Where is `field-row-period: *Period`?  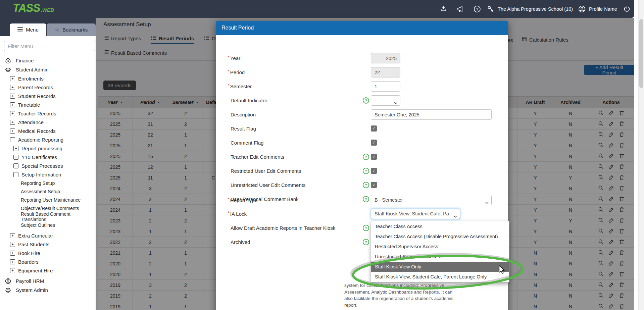
field-row-period: *Period is located at coordinates (362, 72).